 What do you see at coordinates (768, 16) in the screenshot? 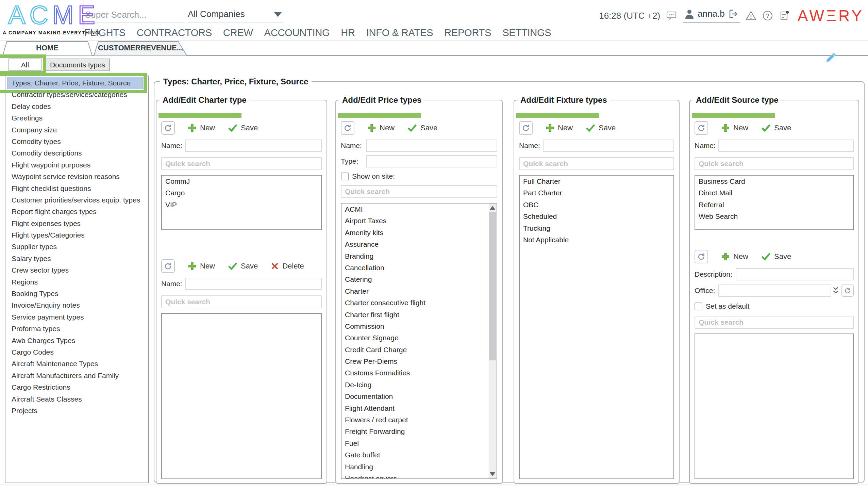
I see `help-icon: ?` at bounding box center [768, 16].